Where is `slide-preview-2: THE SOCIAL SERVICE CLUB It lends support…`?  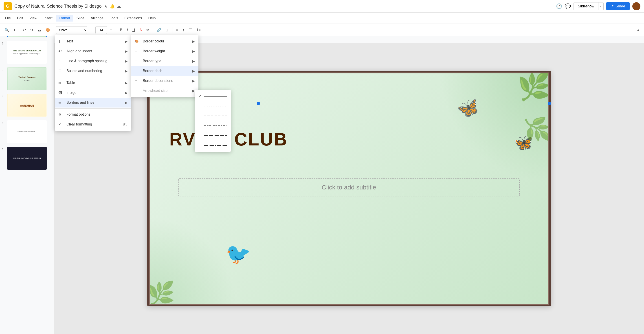 slide-preview-2: THE SOCIAL SERVICE CLUB It lends support… is located at coordinates (27, 52).